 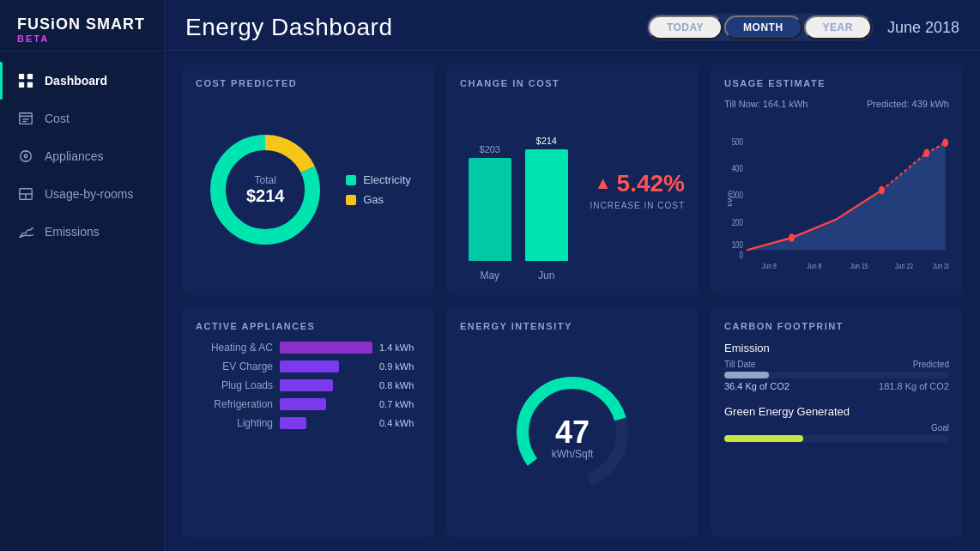 What do you see at coordinates (837, 427) in the screenshot?
I see `green-energy-row: Goal` at bounding box center [837, 427].